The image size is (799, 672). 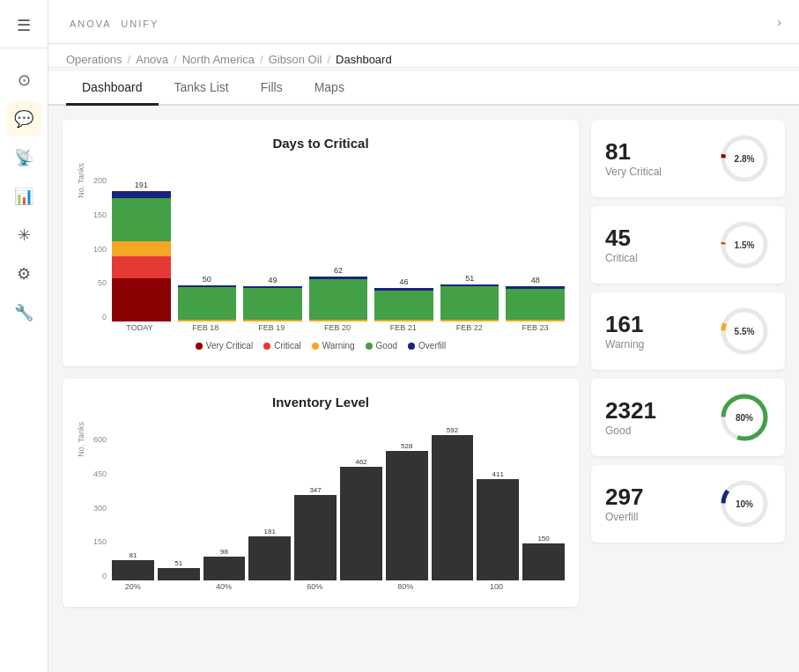 What do you see at coordinates (271, 88) in the screenshot?
I see `tab-fills: Fills` at bounding box center [271, 88].